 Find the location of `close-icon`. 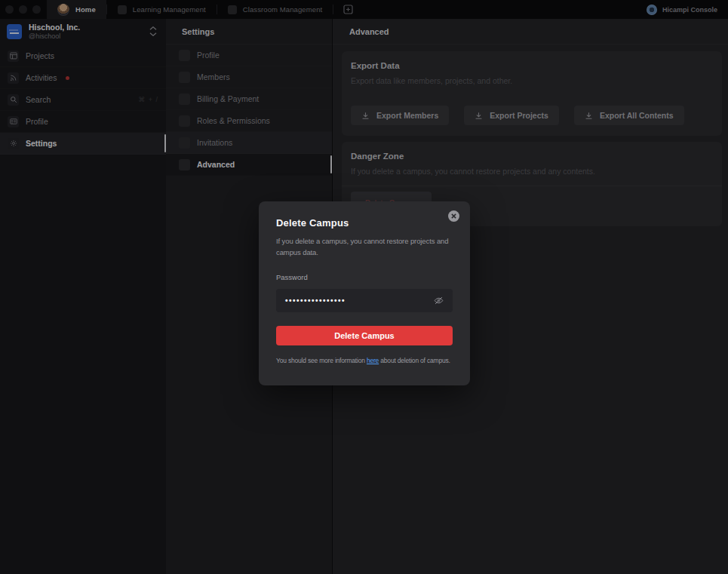

close-icon is located at coordinates (454, 216).